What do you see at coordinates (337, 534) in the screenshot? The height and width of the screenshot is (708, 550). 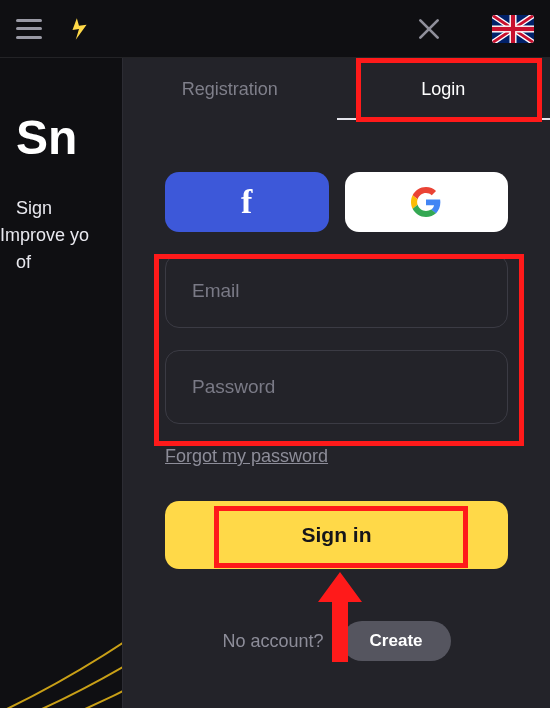 I see `sign-in-label: Sign in` at bounding box center [337, 534].